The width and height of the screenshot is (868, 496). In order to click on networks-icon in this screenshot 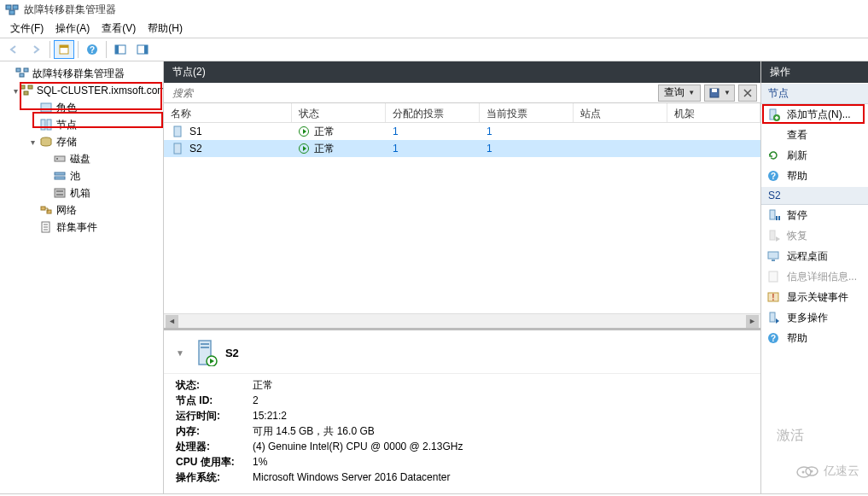, I will do `click(46, 210)`.